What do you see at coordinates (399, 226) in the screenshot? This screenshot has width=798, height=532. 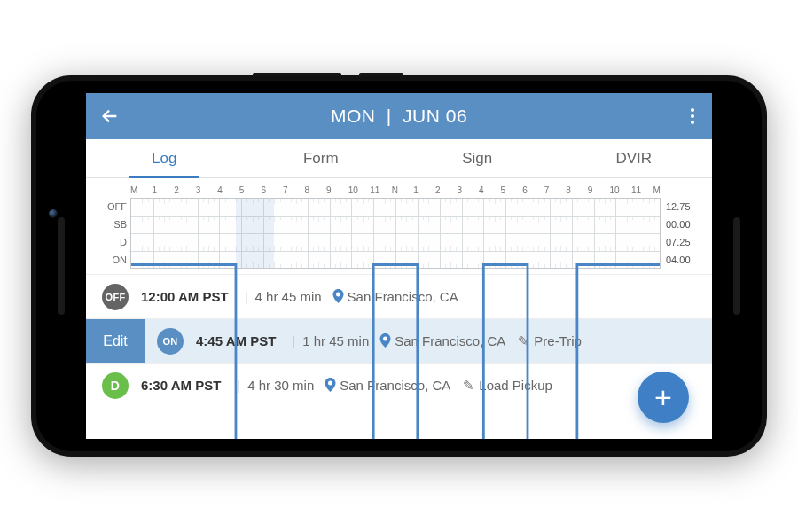 I see `hos-chart: M1234567891011N1234567891011M OFFSBDON 1…` at bounding box center [399, 226].